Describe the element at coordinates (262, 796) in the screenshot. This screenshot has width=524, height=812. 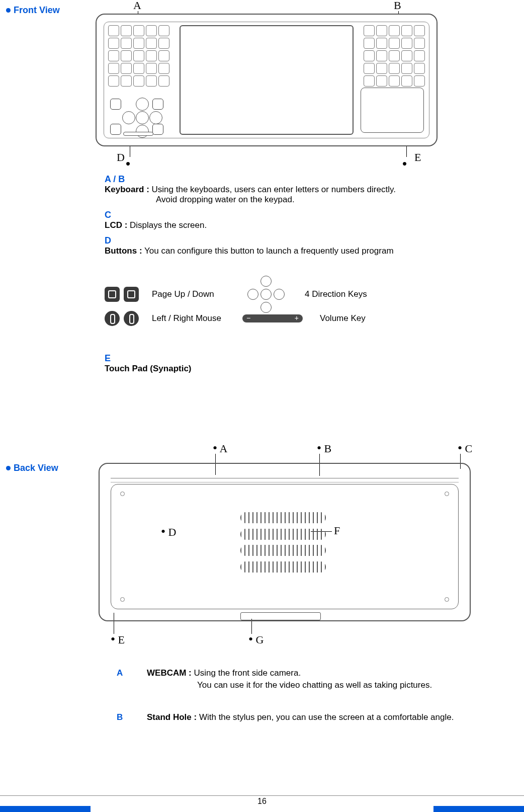
I see `footer-line` at that location.